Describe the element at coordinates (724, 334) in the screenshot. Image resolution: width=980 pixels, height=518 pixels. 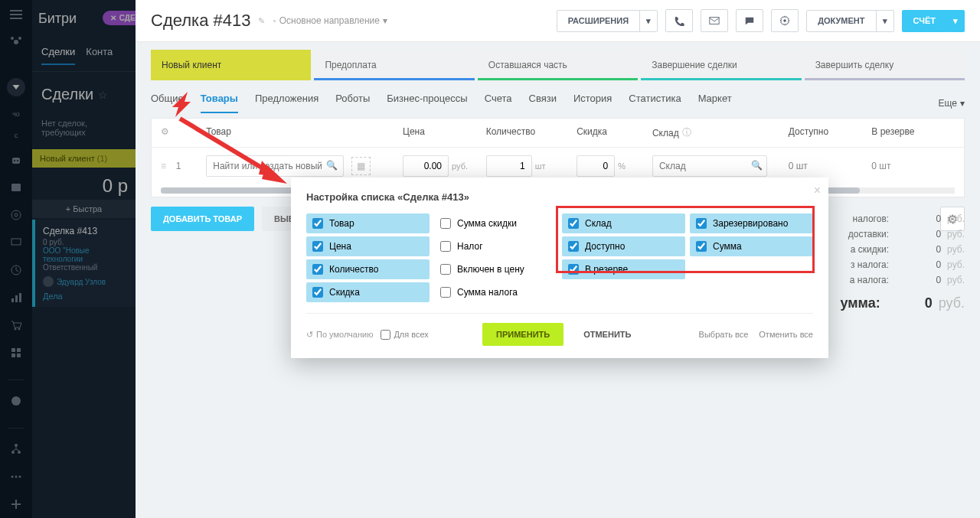
I see `select-all-link: Выбрать все` at that location.